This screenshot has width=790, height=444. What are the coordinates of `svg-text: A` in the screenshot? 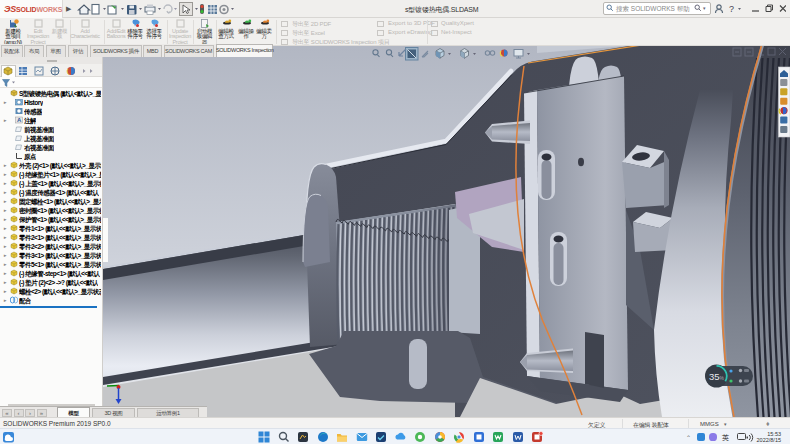 It's located at (20, 120).